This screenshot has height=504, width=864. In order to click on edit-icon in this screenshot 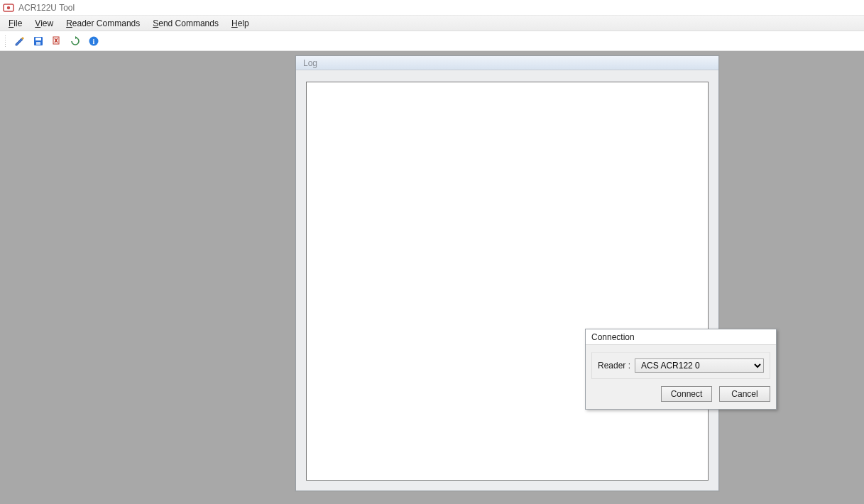, I will do `click(20, 41)`.